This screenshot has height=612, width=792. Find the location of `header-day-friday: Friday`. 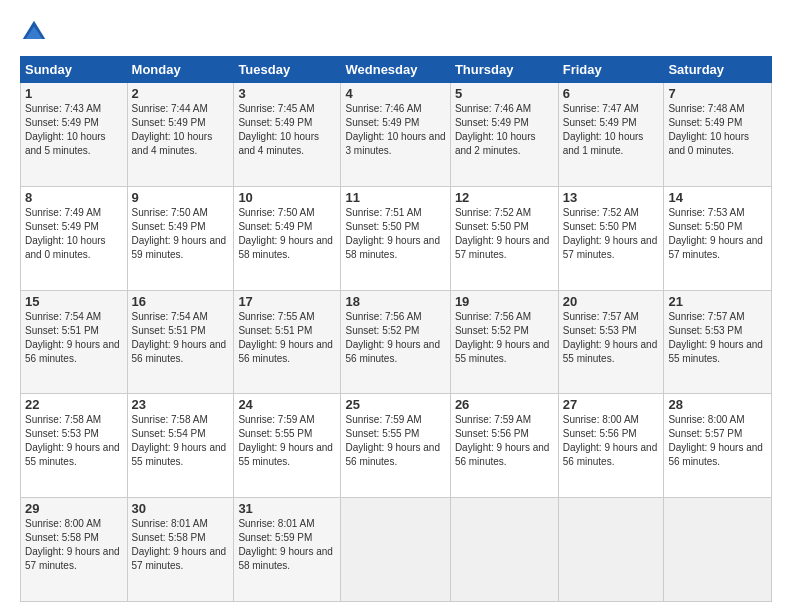

header-day-friday: Friday is located at coordinates (611, 70).